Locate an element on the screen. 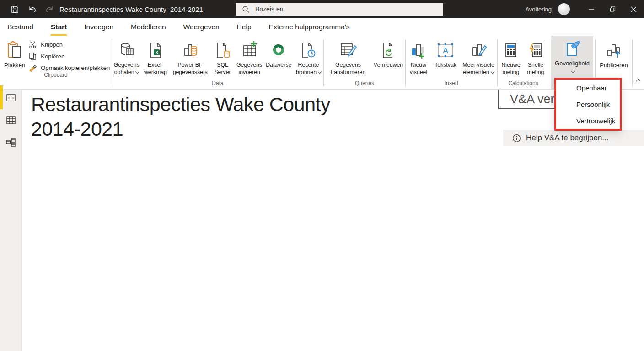 The width and height of the screenshot is (644, 351). publish-button: Publiceren is located at coordinates (614, 54).